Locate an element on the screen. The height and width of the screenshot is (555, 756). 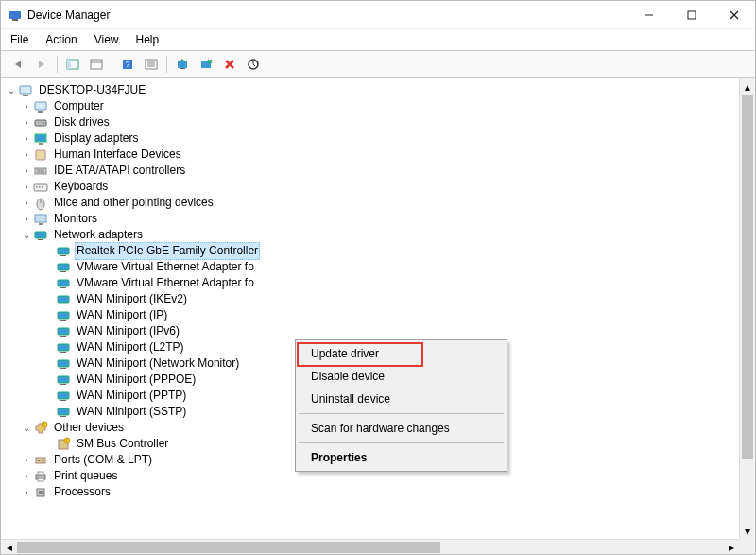
close-button is located at coordinates (733, 15).